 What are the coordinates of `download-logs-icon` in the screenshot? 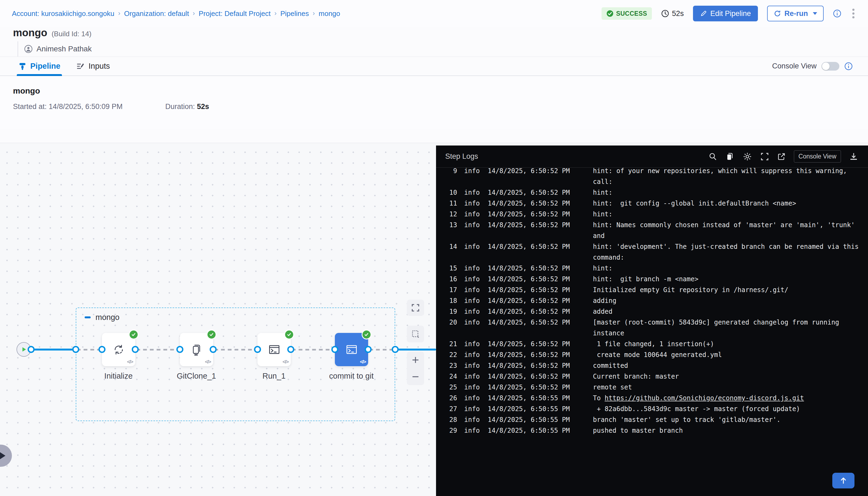 It's located at (854, 157).